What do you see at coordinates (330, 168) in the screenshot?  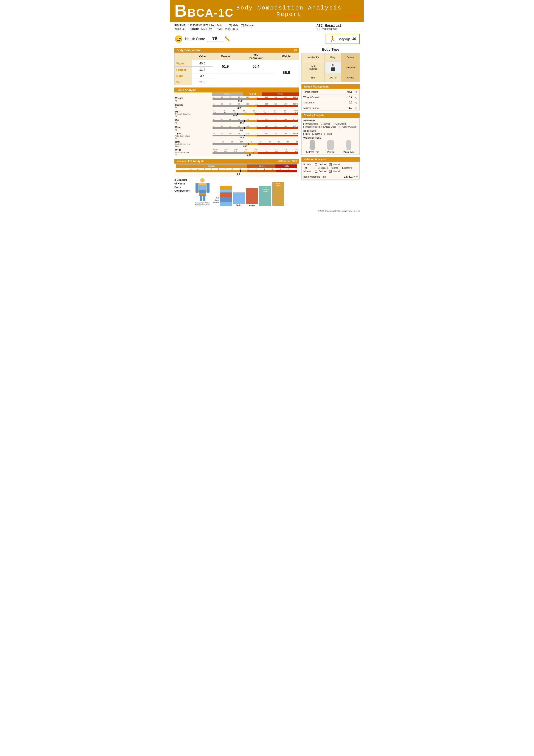 I see `nutrition-section: Nutrition Analysis Protein Deficient ✓No…` at bounding box center [330, 168].